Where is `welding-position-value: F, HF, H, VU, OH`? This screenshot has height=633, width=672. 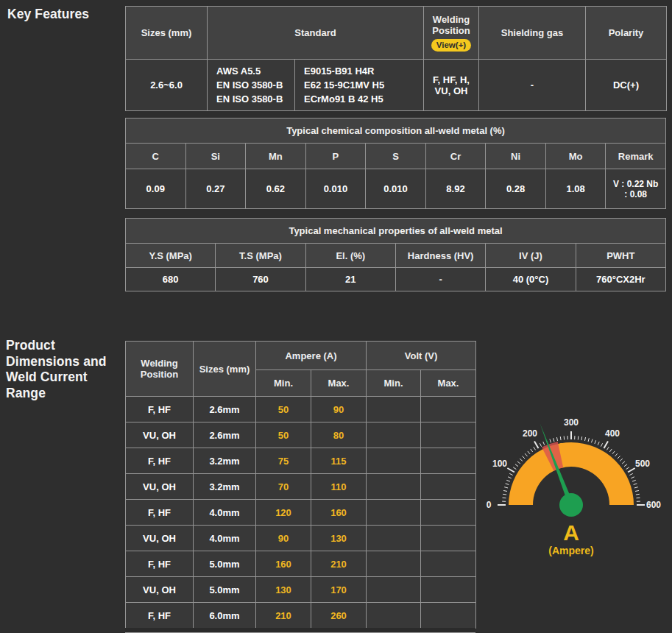
welding-position-value: F, HF, H, VU, OH is located at coordinates (452, 85).